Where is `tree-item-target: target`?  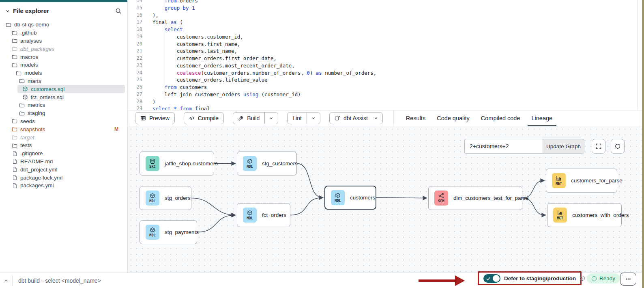
tree-item-target: target is located at coordinates (64, 137).